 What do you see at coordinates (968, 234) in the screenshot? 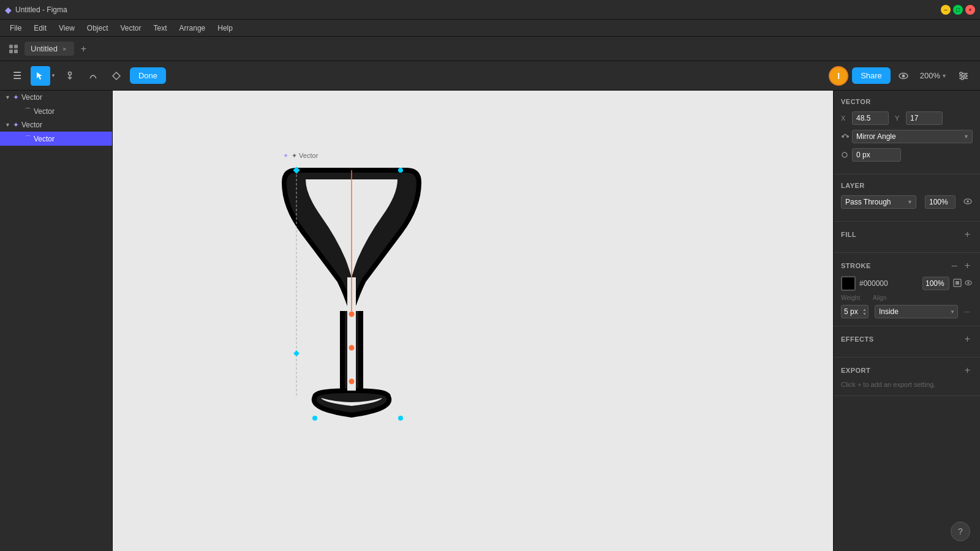
I see `fill-add-button: +` at bounding box center [968, 234].